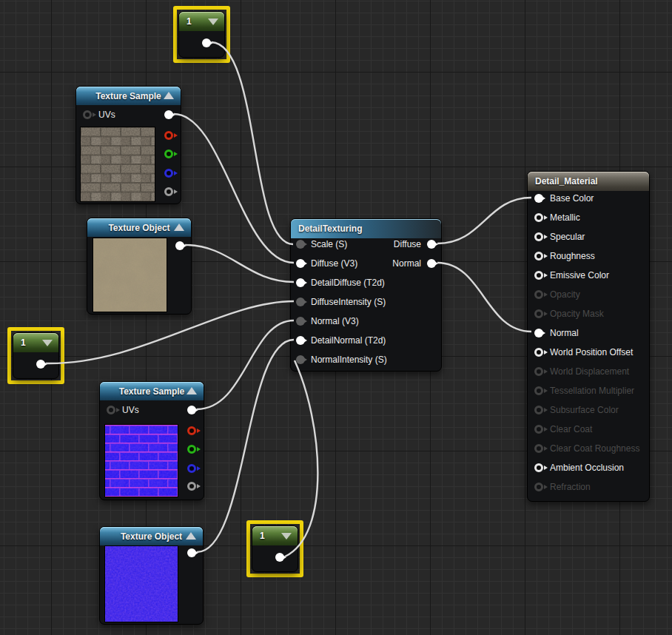 This screenshot has height=635, width=672. I want to click on function-input-label: NormalIntensity (S), so click(349, 360).